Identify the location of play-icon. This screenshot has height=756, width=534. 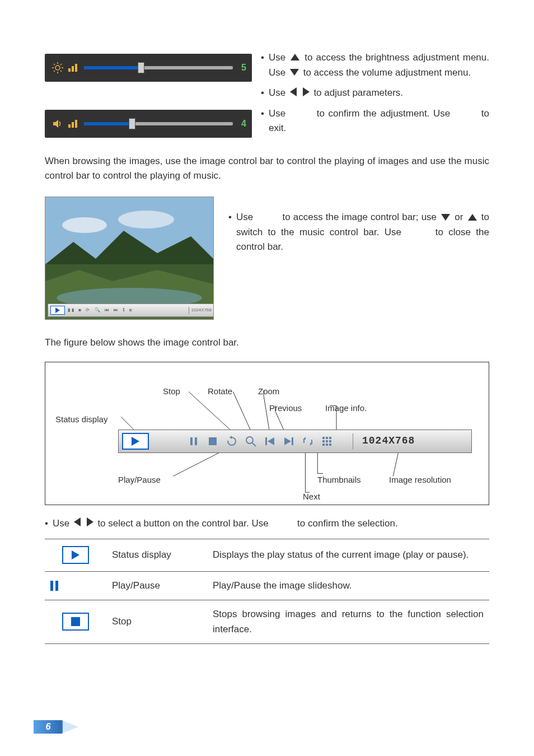
(76, 555).